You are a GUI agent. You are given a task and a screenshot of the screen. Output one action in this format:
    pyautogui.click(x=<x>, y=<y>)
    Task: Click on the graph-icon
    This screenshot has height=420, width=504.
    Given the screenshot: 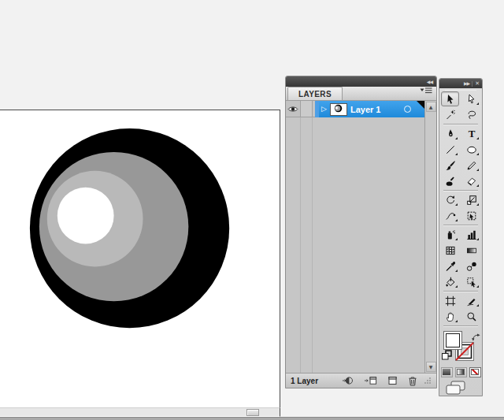 What is the action you would take?
    pyautogui.click(x=472, y=235)
    